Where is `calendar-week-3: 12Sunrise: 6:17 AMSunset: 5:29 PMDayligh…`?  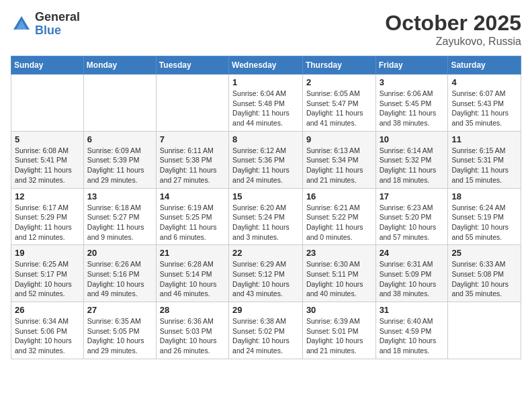 calendar-week-3: 12Sunrise: 6:17 AMSunset: 5:29 PMDayligh… is located at coordinates (266, 216).